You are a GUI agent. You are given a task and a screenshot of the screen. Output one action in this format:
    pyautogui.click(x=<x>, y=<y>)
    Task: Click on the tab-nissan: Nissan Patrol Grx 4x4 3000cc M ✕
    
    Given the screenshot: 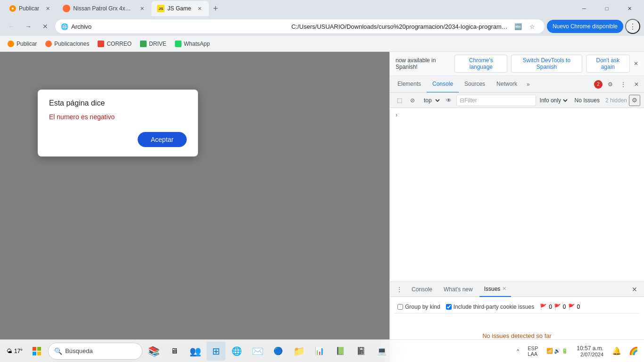 What is the action you would take?
    pyautogui.click(x=104, y=8)
    